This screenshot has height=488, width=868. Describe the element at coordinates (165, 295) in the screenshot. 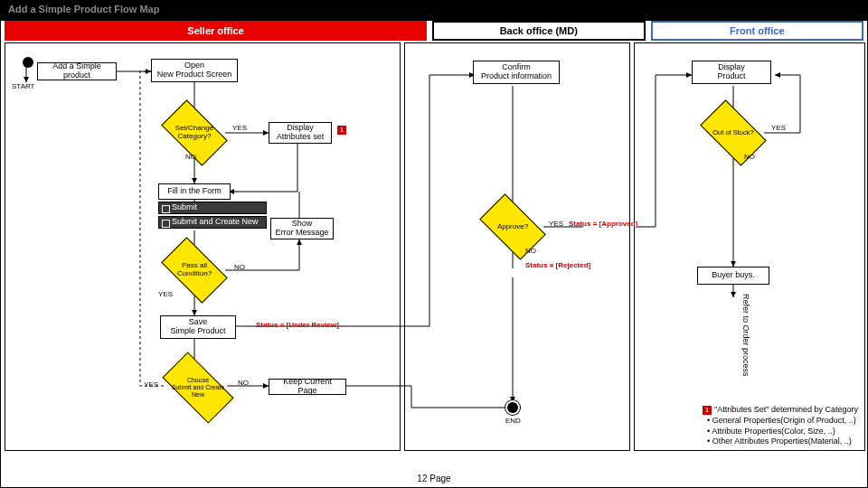

I see `yes-label-2: YES` at that location.